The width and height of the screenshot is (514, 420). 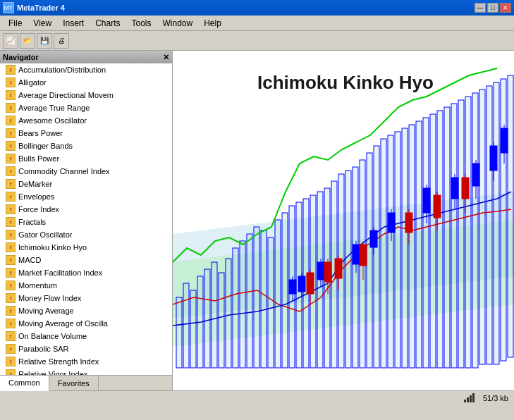 What do you see at coordinates (86, 311) in the screenshot?
I see `nav-item: fMoving Average` at bounding box center [86, 311].